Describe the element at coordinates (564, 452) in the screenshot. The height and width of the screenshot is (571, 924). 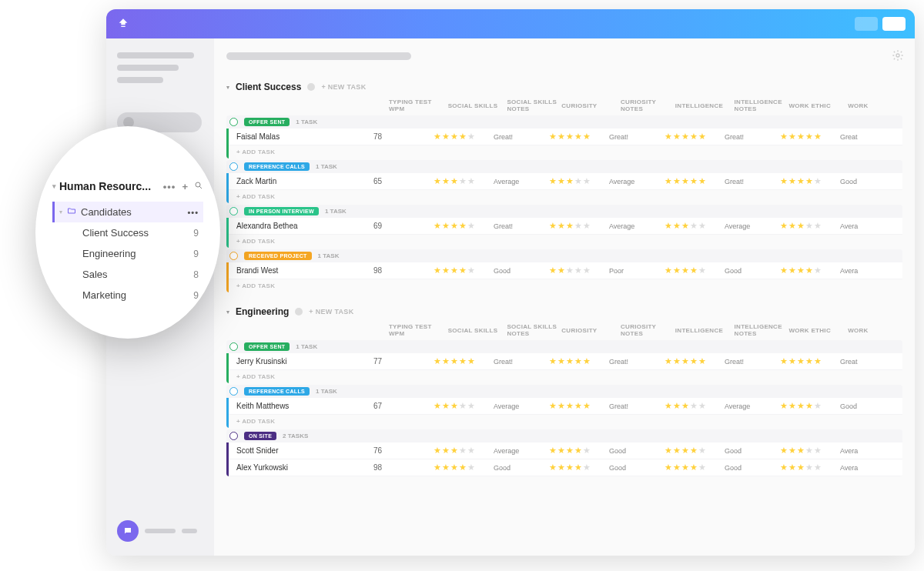
I see `status-block-on_site: ON SITE 2 TASKS Scott Snider76★★★★★Avera…` at that location.